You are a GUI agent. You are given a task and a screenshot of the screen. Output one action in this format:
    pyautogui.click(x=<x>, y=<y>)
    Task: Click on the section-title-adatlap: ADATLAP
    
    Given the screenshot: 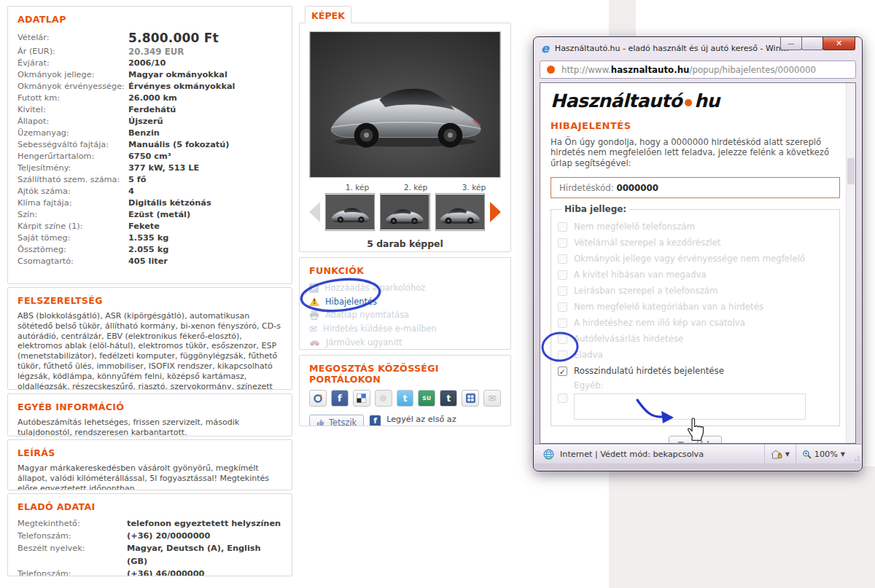 What is the action you would take?
    pyautogui.click(x=150, y=19)
    